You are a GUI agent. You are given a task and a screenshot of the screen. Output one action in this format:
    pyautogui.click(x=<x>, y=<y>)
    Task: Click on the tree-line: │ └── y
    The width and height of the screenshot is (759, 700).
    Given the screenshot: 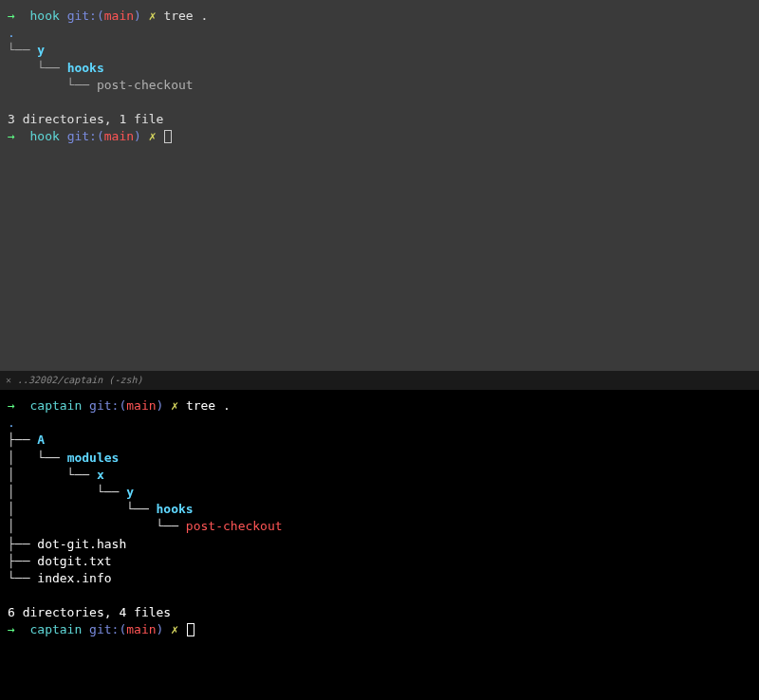 What is the action you would take?
    pyautogui.click(x=380, y=492)
    